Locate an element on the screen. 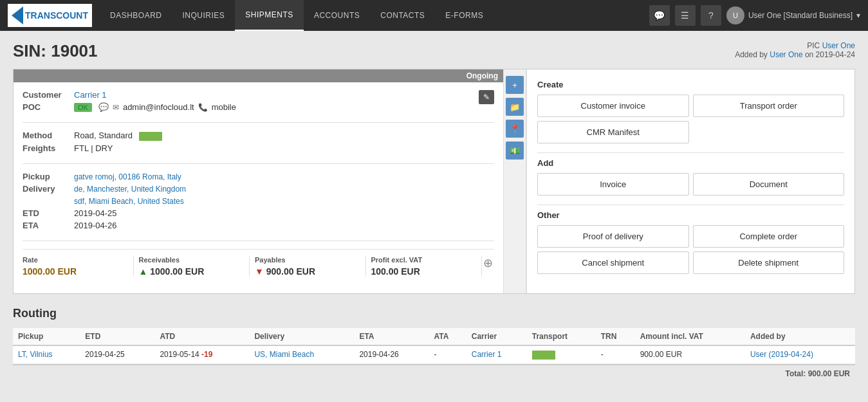 This screenshot has height=402, width=868. pickup-link: gatve romoj, 00186 Roma, Italy is located at coordinates (127, 177).